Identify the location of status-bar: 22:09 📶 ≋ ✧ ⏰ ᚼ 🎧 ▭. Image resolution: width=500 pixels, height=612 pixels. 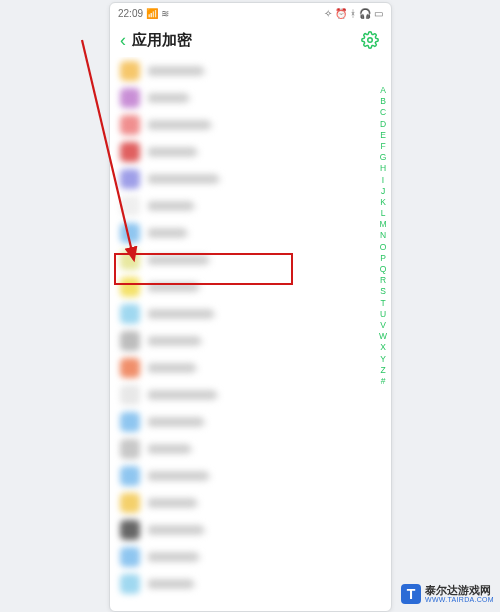
(250, 13).